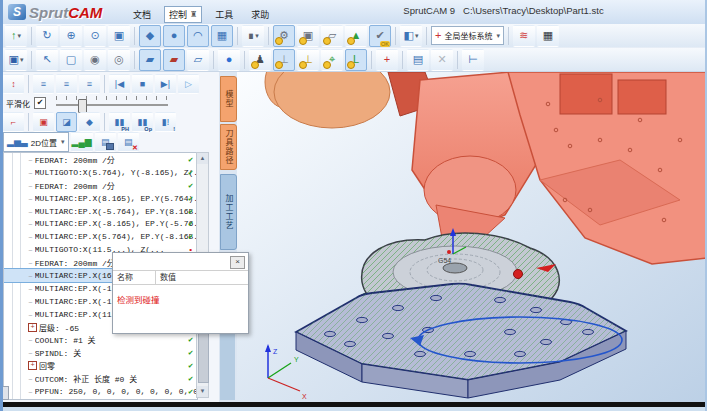 The height and width of the screenshot is (411, 707). Describe the element at coordinates (198, 36) in the screenshot. I see `show-curves-button: ◠` at that location.